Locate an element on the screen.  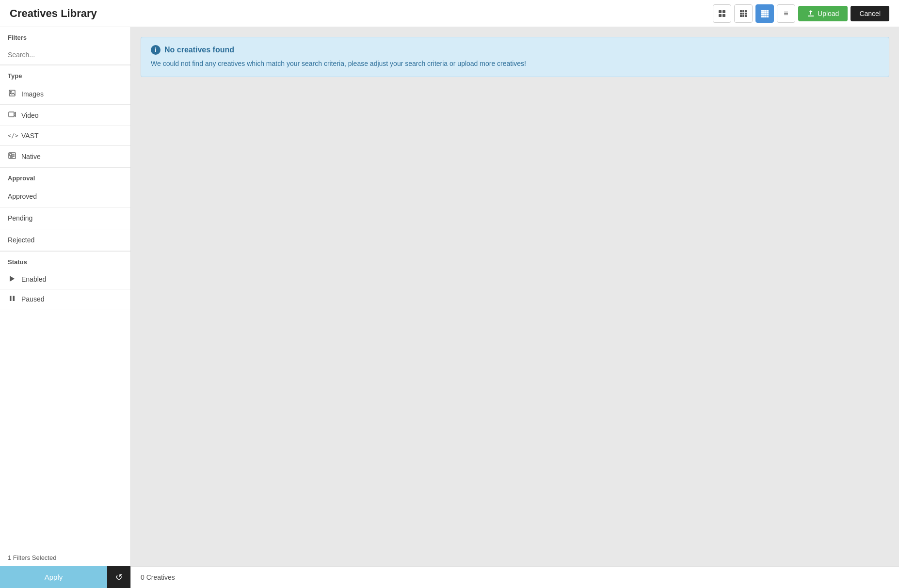
search-input is located at coordinates (65, 55).